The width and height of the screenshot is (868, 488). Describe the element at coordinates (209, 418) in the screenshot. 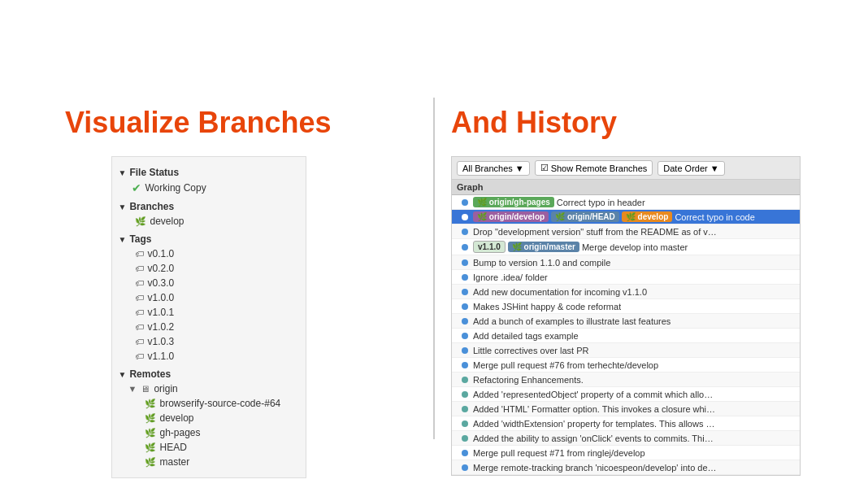

I see `remote-develop: 🌿 develop` at that location.